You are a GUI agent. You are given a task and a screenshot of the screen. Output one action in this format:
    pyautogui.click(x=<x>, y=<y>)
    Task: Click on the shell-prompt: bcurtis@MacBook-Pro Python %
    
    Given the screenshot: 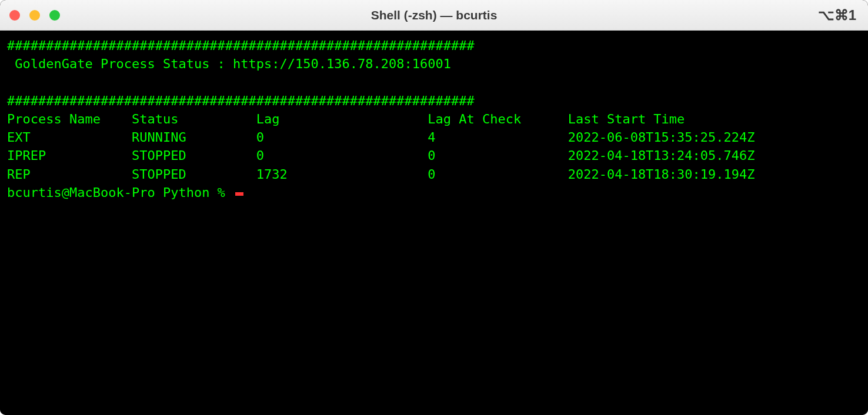 What is the action you would take?
    pyautogui.click(x=120, y=193)
    